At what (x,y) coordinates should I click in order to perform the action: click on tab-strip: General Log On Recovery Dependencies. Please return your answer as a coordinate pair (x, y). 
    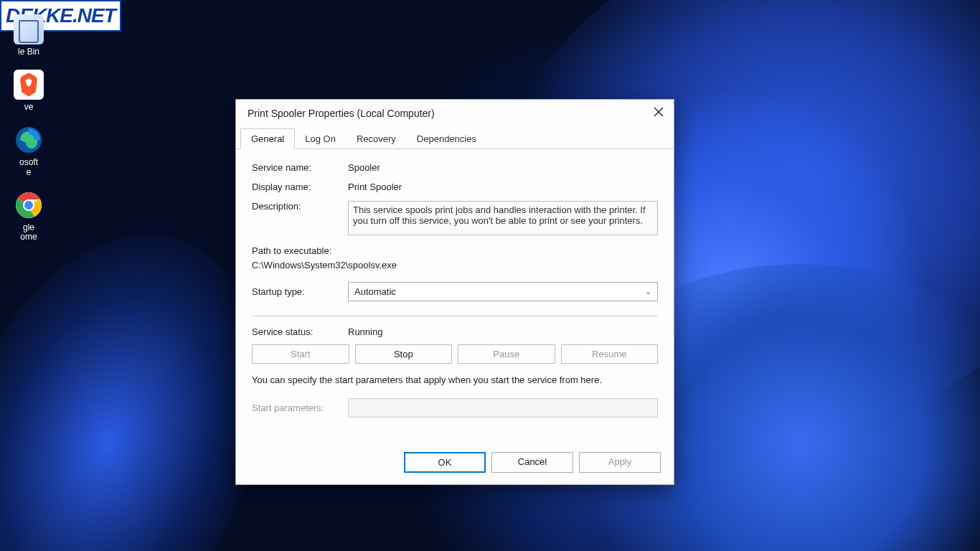
    Looking at the image, I should click on (455, 139).